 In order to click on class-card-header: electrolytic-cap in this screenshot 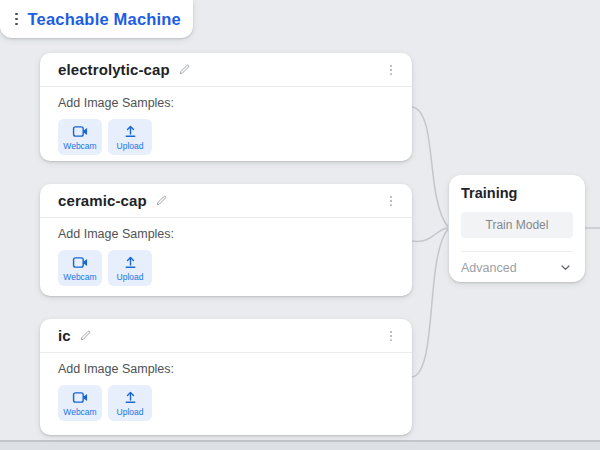, I will do `click(226, 70)`.